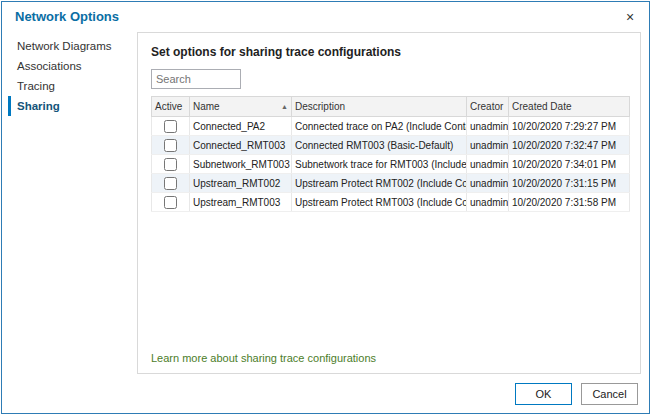  What do you see at coordinates (570, 107) in the screenshot?
I see `column-header-created-date: Created Date` at bounding box center [570, 107].